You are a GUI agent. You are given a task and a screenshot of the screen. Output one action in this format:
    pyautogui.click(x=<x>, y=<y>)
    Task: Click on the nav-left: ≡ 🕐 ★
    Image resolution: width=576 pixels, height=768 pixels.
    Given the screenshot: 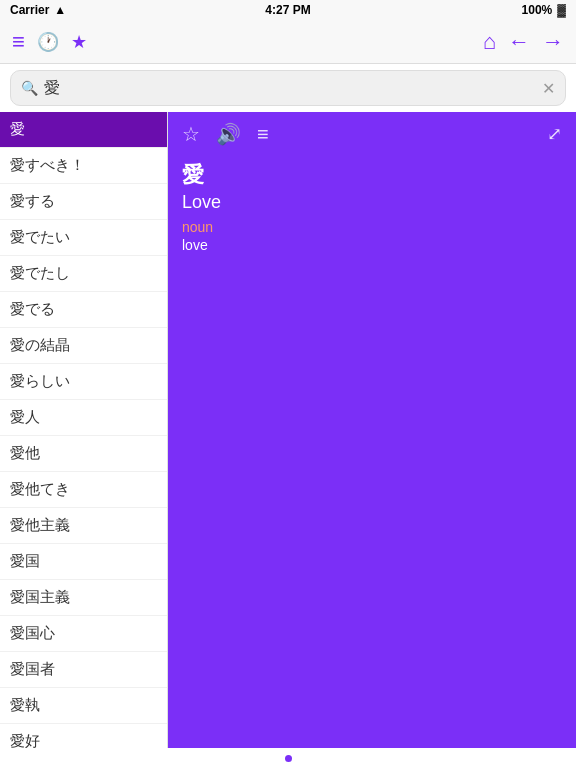 What is the action you would take?
    pyautogui.click(x=50, y=42)
    